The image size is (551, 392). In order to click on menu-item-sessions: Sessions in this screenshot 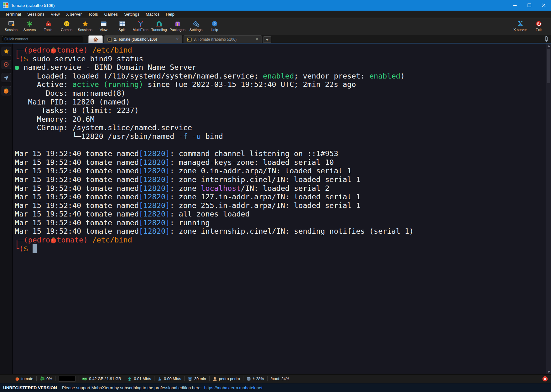, I will do `click(36, 14)`.